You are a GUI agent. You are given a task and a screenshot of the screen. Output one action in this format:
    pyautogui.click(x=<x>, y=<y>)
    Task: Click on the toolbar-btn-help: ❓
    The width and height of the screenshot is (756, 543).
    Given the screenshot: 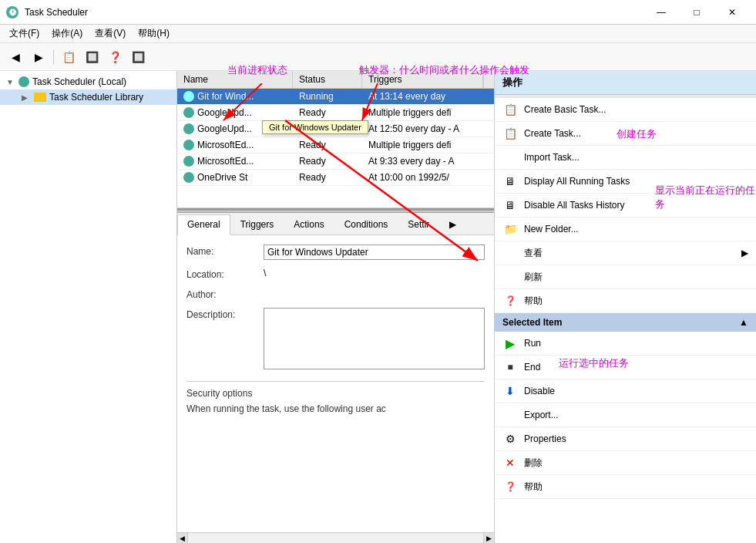 What is the action you would take?
    pyautogui.click(x=115, y=57)
    